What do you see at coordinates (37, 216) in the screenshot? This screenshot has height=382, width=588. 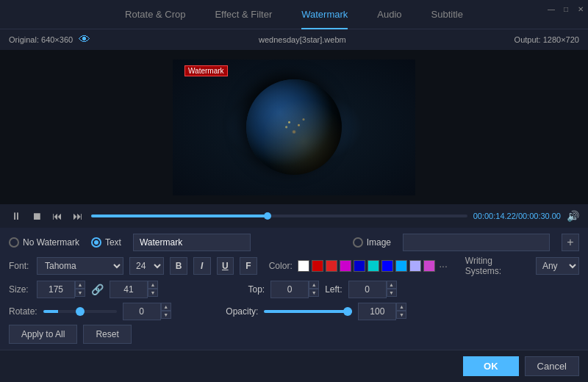 I see `stop-button: ⏹` at bounding box center [37, 216].